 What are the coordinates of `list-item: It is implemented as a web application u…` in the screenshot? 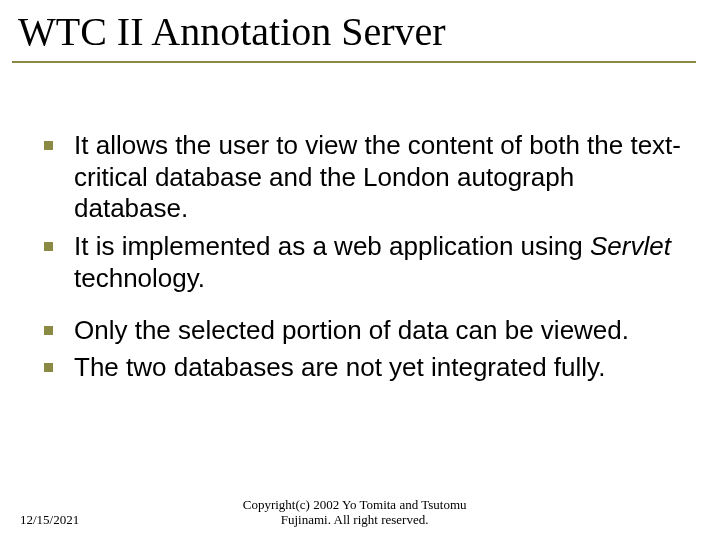 It's located at (365, 262).